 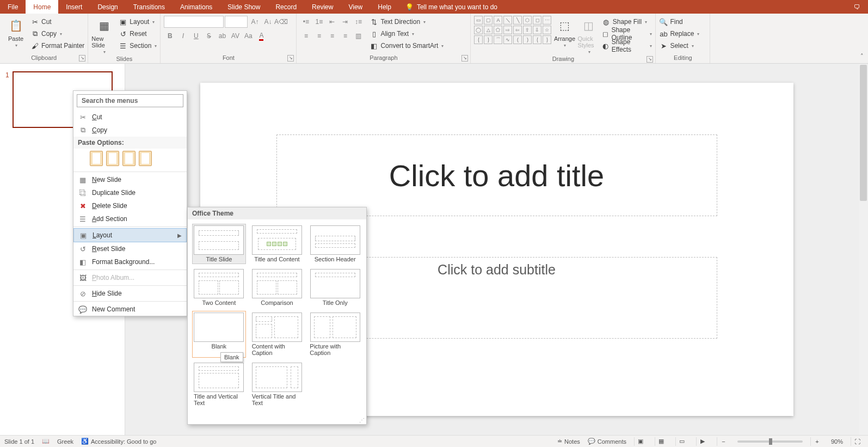 I want to click on zoom-slider-thumb, so click(x=771, y=442).